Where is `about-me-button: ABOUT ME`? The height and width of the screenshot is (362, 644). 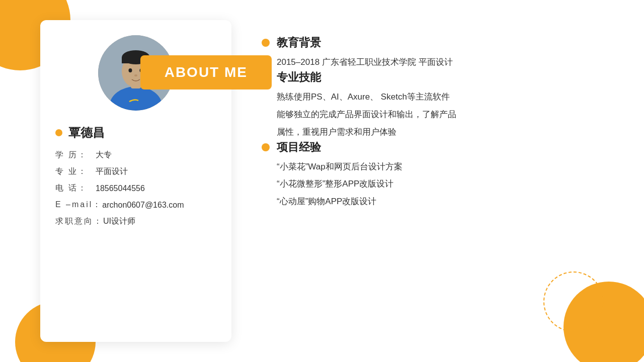
about-me-button: ABOUT ME is located at coordinates (206, 72).